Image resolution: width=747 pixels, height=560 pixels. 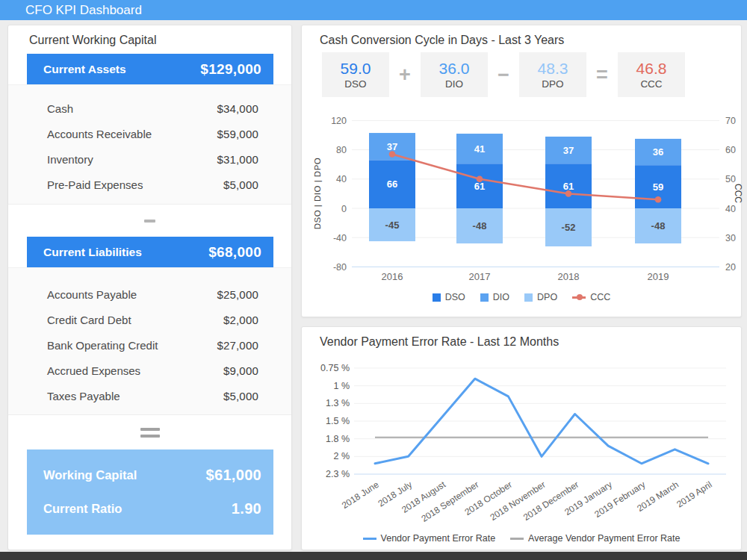 I want to click on app-header-bar: CFO KPI Dashboard, so click(x=374, y=10).